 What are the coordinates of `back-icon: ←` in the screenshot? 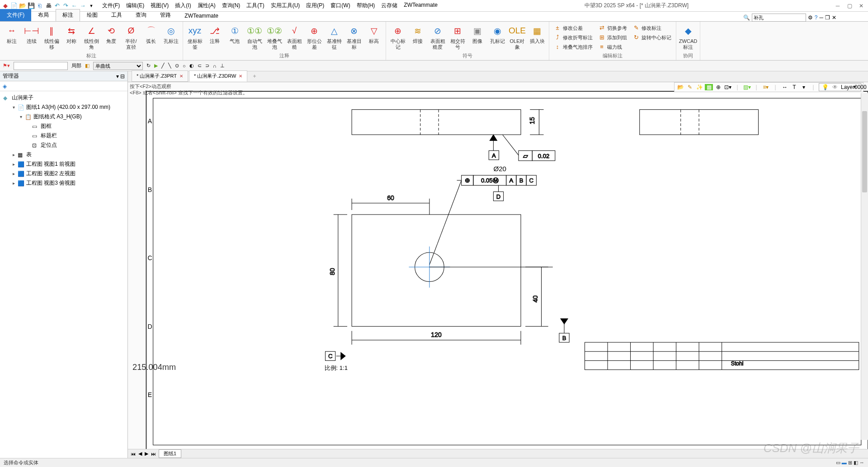 It's located at (74, 6).